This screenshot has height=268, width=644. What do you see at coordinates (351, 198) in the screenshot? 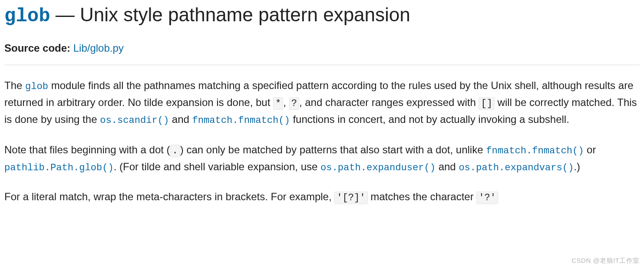
I see `code-example-1: '[?]'` at bounding box center [351, 198].